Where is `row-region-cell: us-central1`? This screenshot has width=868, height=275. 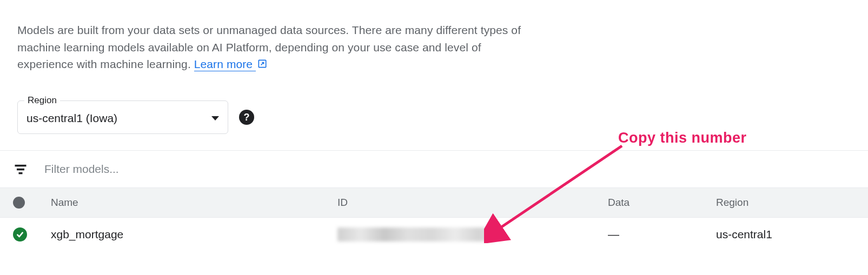
row-region-cell: us-central1 is located at coordinates (785, 234).